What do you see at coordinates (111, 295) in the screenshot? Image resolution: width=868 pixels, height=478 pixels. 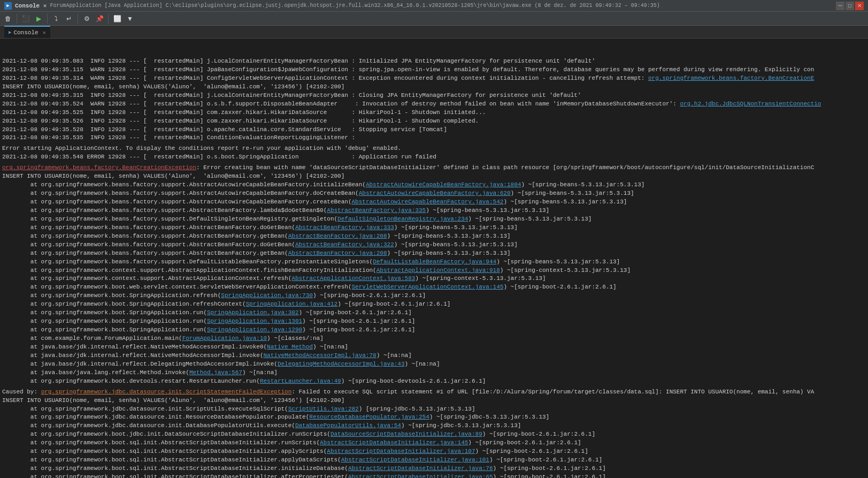 I see `at-line-prefix: at org.springframework.boot.SpringApplic…` at bounding box center [111, 295].